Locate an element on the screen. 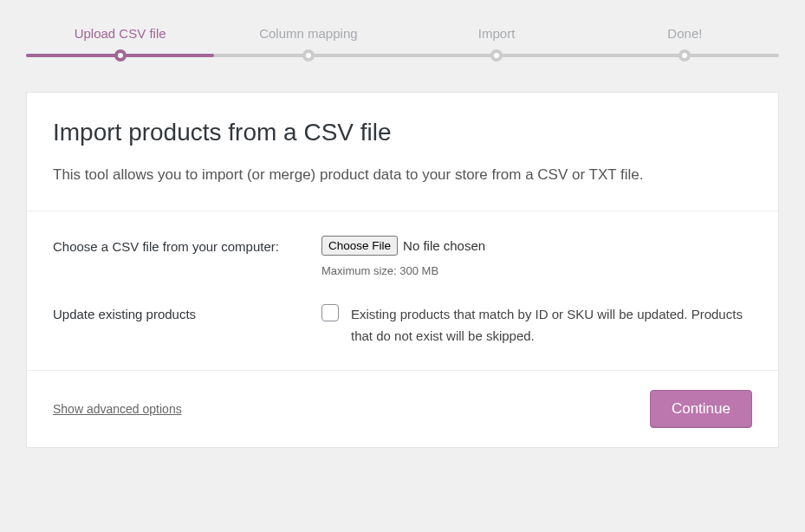  page-title: Import products from a CSV file is located at coordinates (402, 133).